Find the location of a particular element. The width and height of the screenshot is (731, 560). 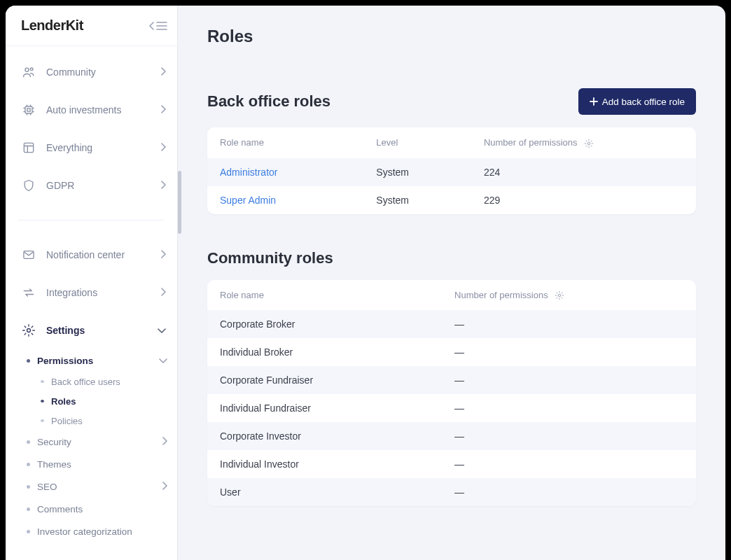

sync-icon is located at coordinates (29, 293).